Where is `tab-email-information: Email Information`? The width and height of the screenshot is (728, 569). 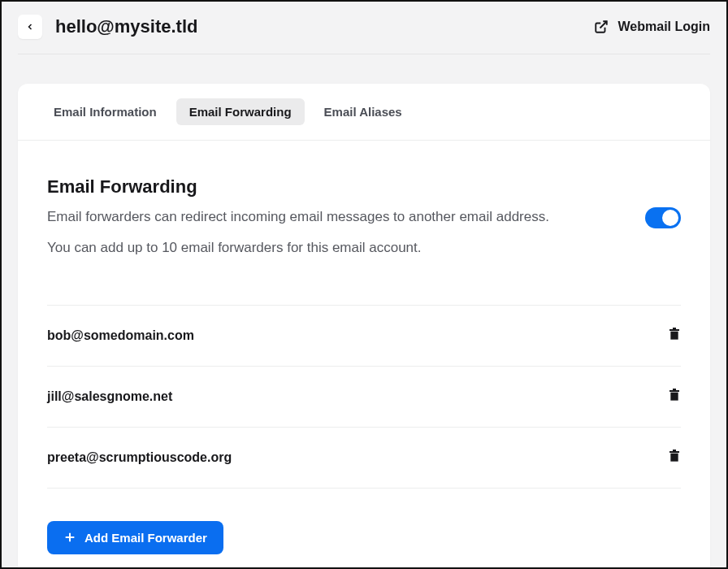
tab-email-information: Email Information is located at coordinates (106, 112).